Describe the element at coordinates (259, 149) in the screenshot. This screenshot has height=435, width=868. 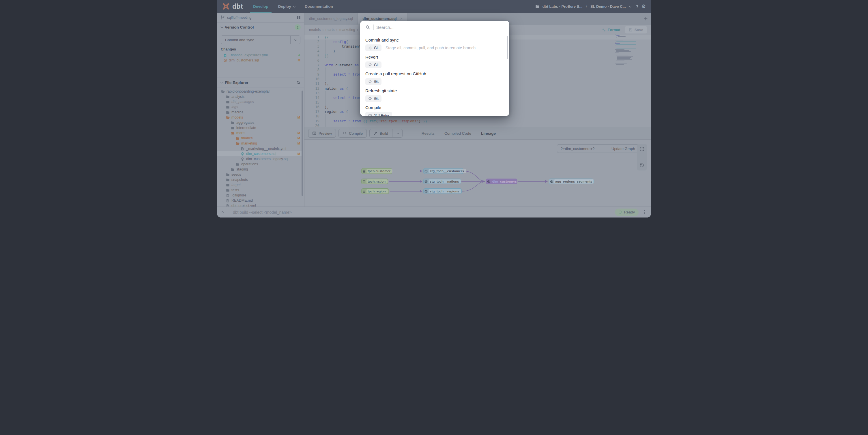
I see `tree-item-_marketing__models.yml: _marketing__models.yml` at that location.